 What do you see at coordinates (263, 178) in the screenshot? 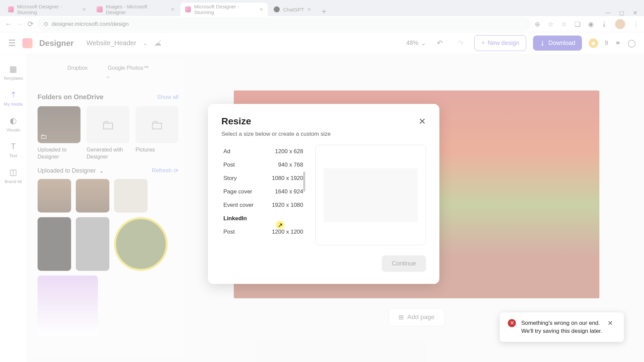
I see `size-option: Story1080 x 1920` at bounding box center [263, 178].